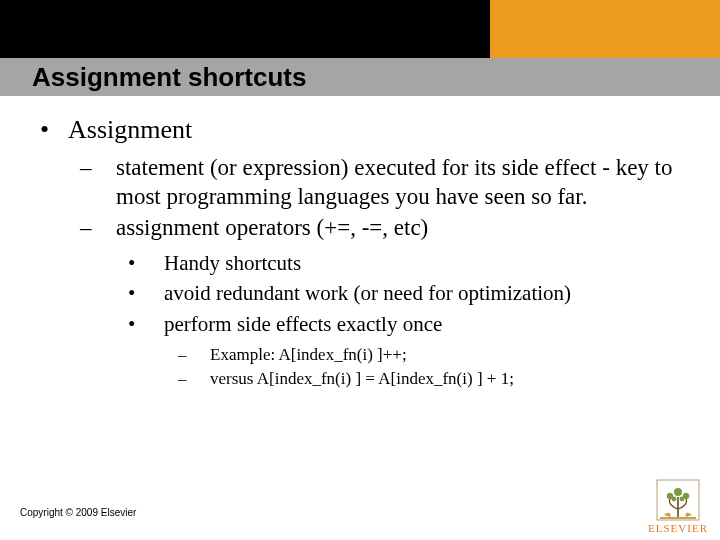  Describe the element at coordinates (303, 324) in the screenshot. I see `bullet-l3c-text: perform side effects exactly once` at that location.